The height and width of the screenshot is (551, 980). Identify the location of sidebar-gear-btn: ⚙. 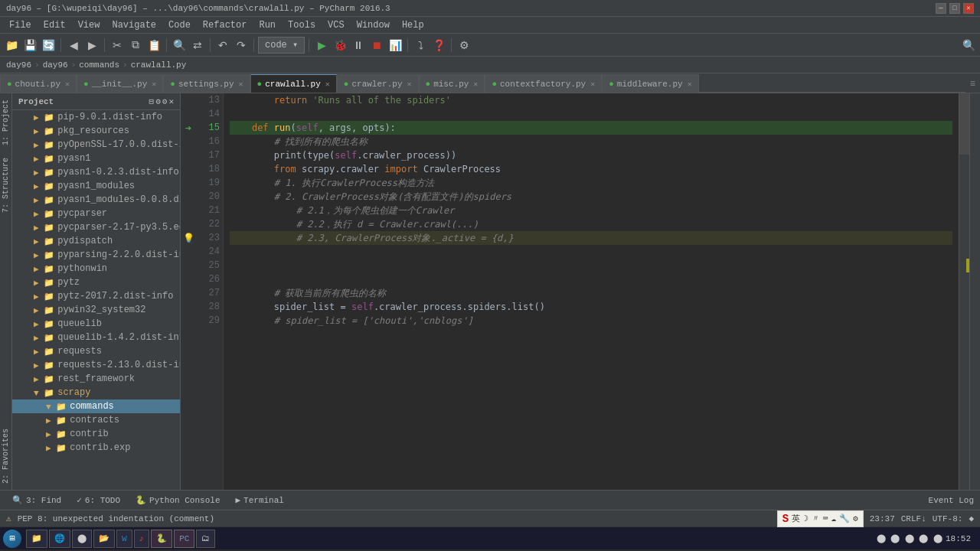
(165, 101).